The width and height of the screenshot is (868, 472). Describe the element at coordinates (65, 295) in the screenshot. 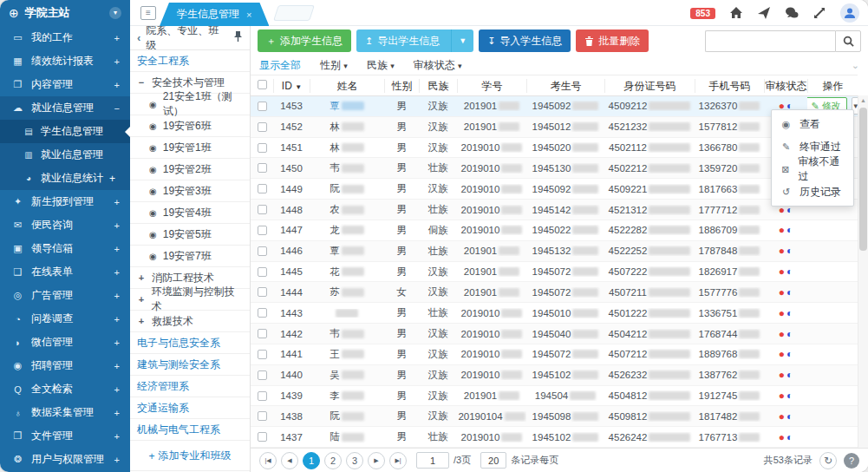

I see `sidebar-item-广告管理: ◎广告管理+` at that location.